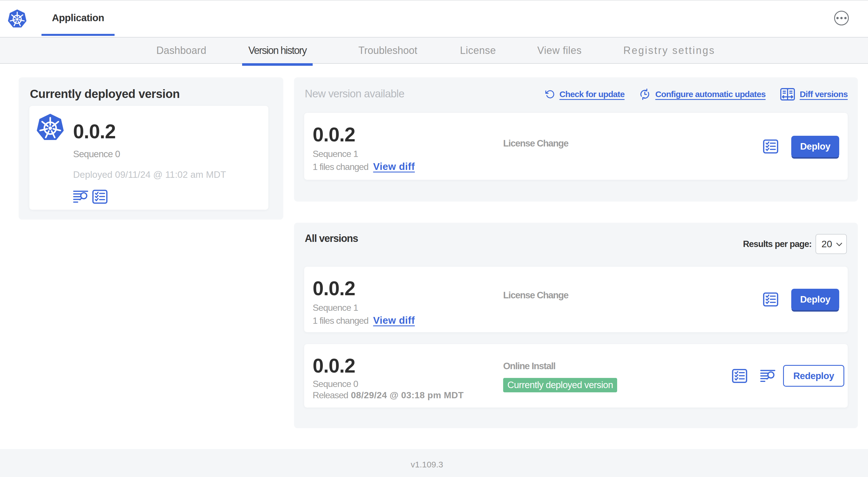  What do you see at coordinates (94, 131) in the screenshot?
I see `deployed-version-number: 0.0.2` at bounding box center [94, 131].